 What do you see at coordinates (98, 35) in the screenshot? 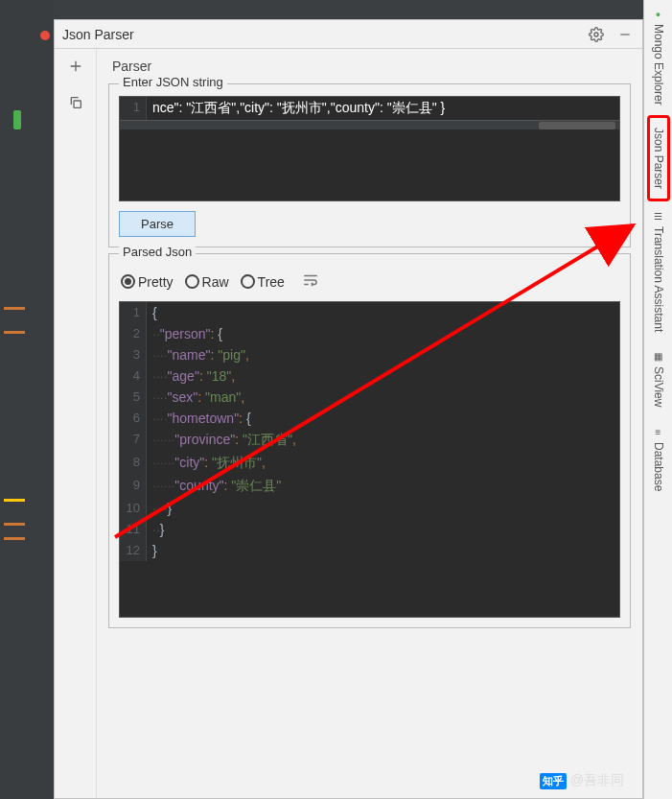
I see `panel-title: Json Parser` at bounding box center [98, 35].